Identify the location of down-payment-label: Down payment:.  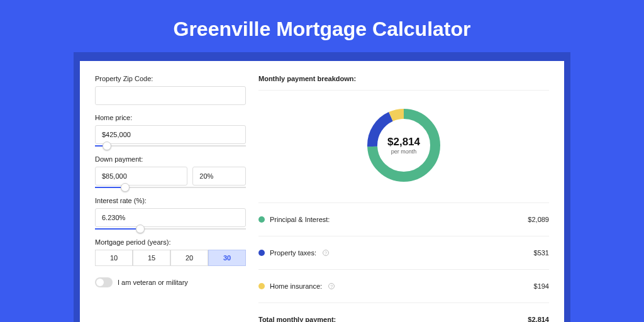
(170, 159).